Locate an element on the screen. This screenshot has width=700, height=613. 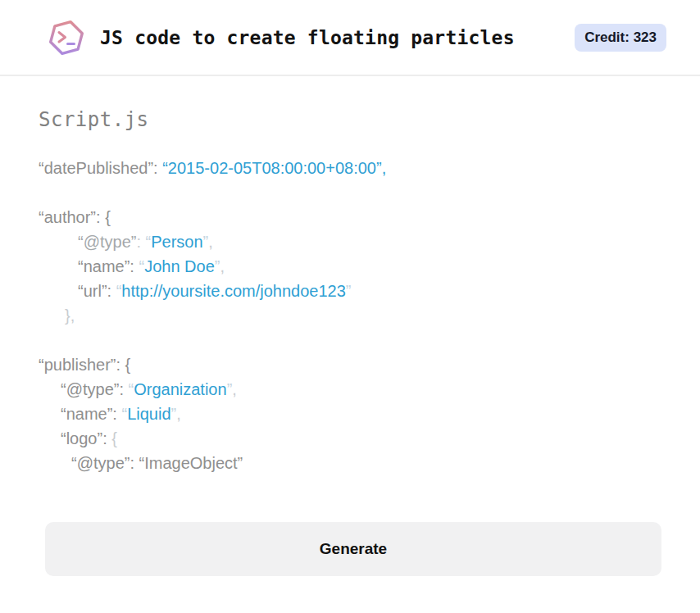
code-line: “author”: { is located at coordinates (352, 217).